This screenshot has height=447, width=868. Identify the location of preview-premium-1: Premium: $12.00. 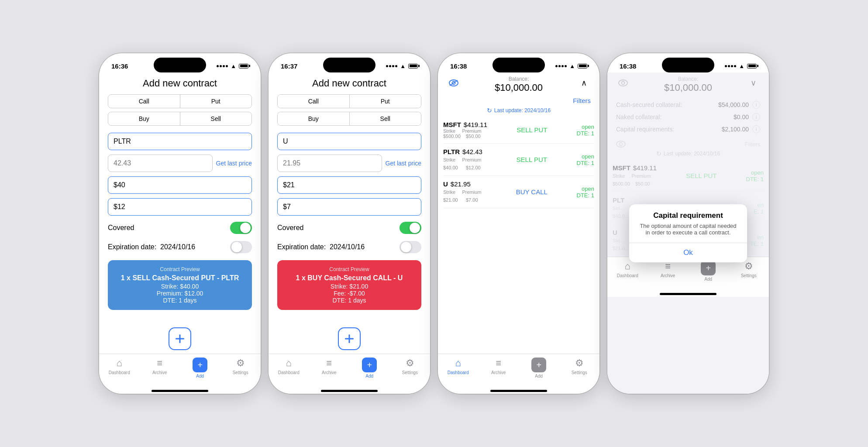
(180, 293).